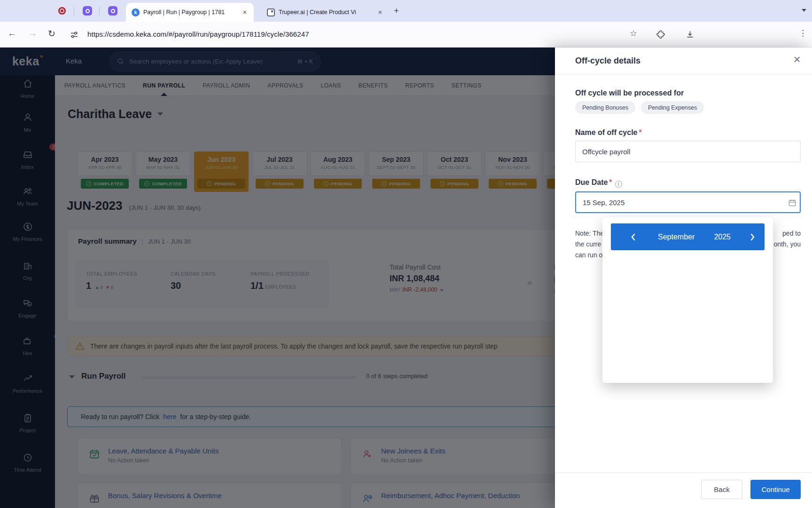 The image size is (812, 508). What do you see at coordinates (688, 237) in the screenshot?
I see `calendar-header: September 2025` at bounding box center [688, 237].